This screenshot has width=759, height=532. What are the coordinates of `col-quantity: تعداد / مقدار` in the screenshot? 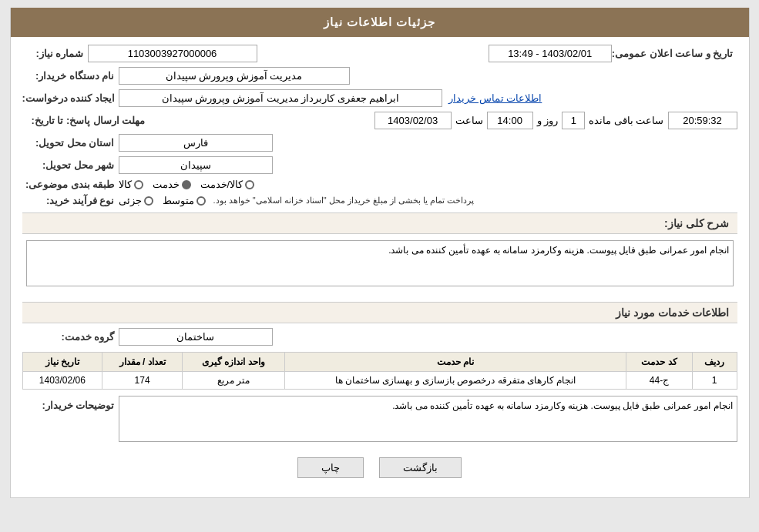 It's located at (143, 362).